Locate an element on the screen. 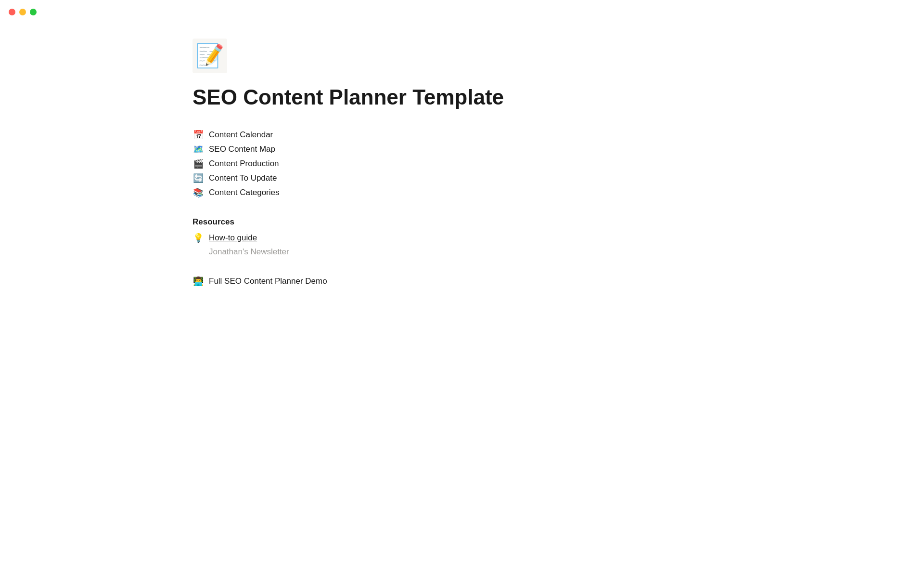  nav-item-content-production: 🎬 Content Production is located at coordinates (390, 164).